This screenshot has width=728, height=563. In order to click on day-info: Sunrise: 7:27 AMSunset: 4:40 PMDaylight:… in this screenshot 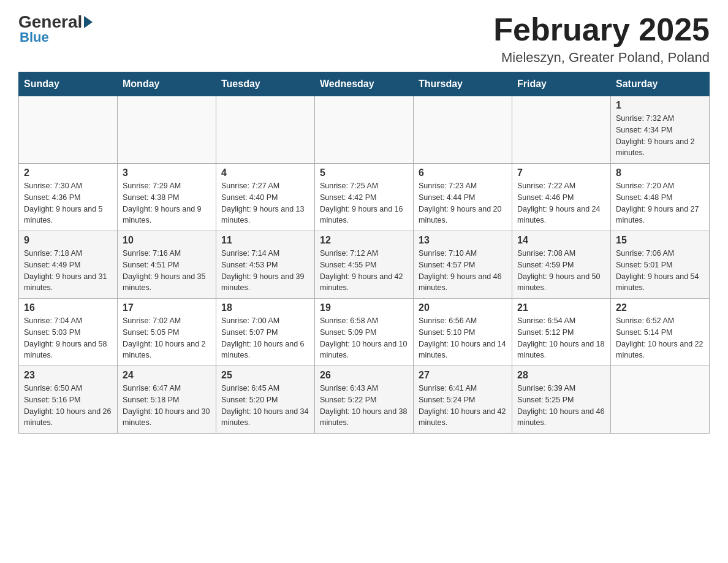, I will do `click(265, 204)`.